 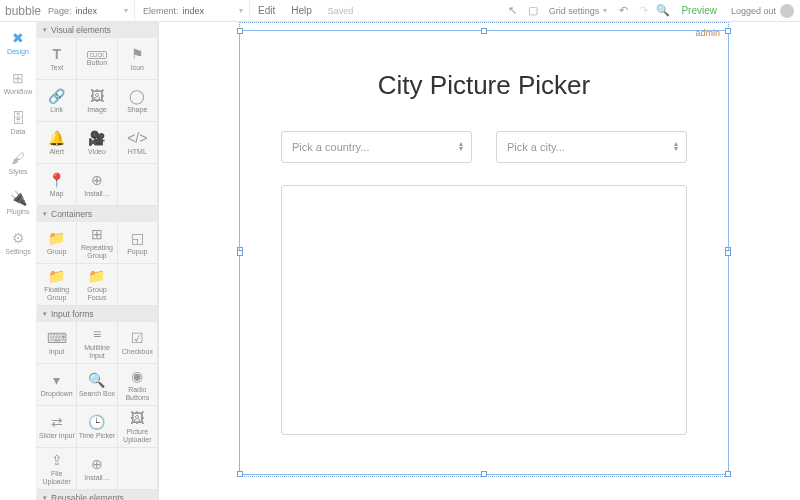 What do you see at coordinates (88, 10) in the screenshot?
I see `page-selector: Page: index ▾` at bounding box center [88, 10].